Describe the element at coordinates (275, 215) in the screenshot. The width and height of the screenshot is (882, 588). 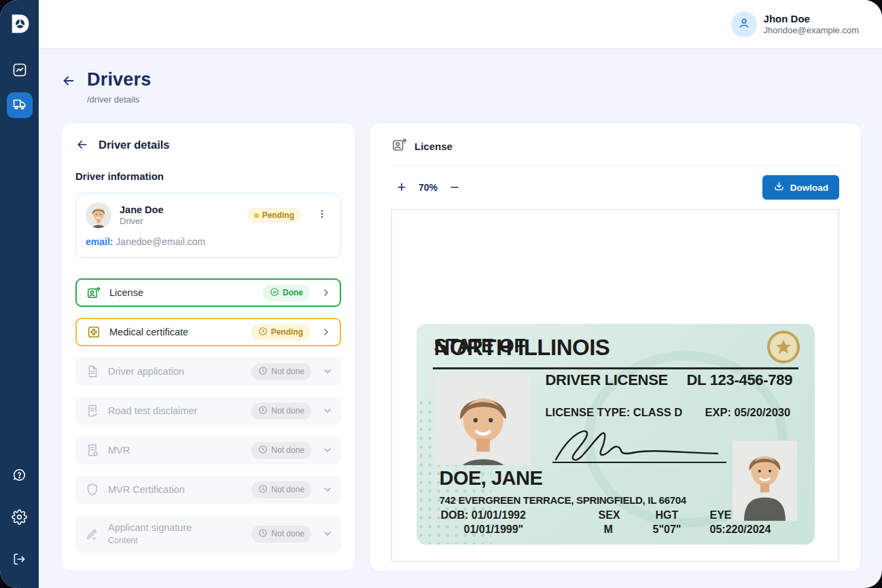
I see `driver-status-badge: Pending` at that location.